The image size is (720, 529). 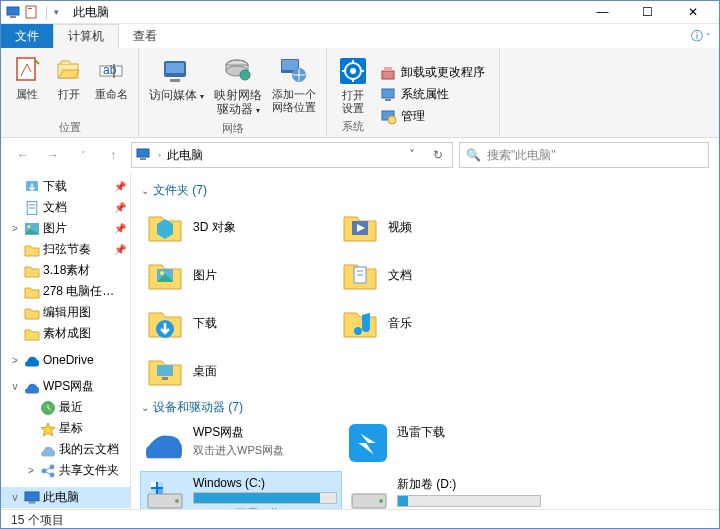 What do you see at coordinates (66, 386) in the screenshot?
I see `tree-item: v WPS网盘` at bounding box center [66, 386].